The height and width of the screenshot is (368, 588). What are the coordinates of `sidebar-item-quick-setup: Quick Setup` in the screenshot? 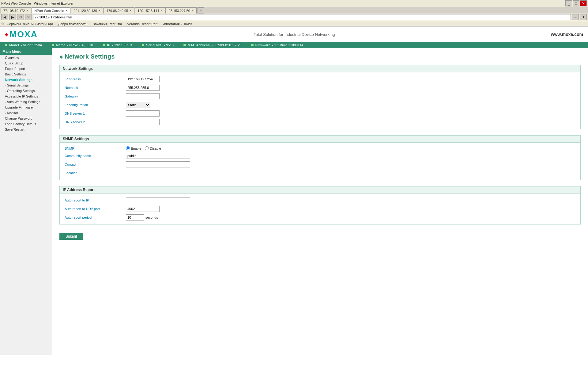 It's located at (26, 63).